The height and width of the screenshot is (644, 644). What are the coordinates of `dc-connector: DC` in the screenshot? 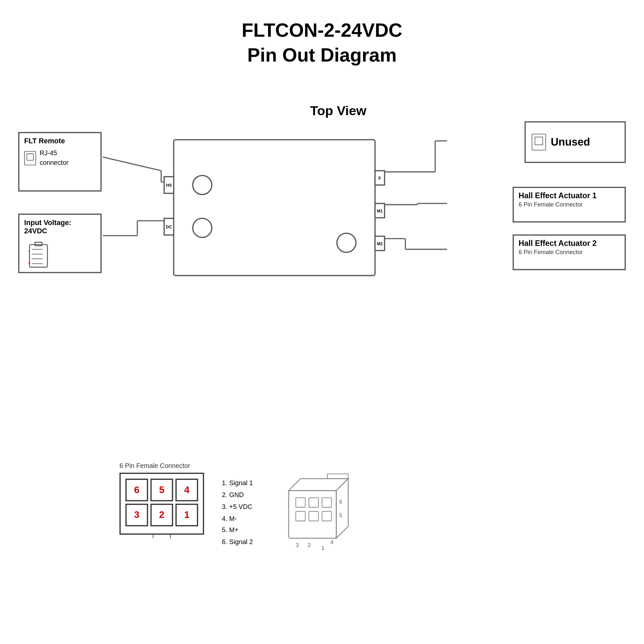 It's located at (169, 227).